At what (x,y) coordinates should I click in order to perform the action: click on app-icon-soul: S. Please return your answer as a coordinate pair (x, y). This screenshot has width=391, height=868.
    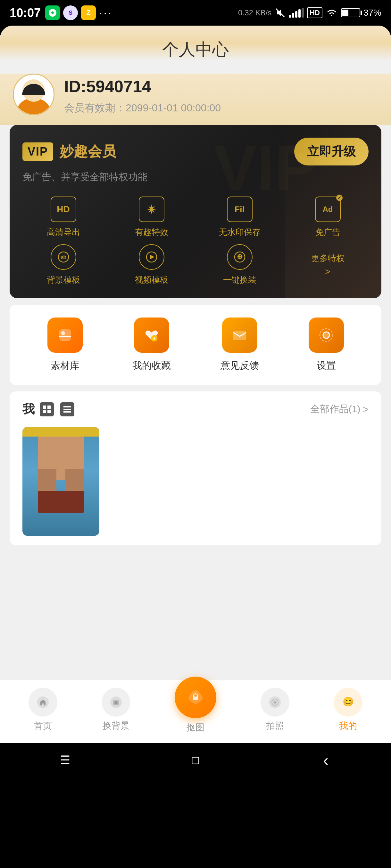
    Looking at the image, I should click on (71, 13).